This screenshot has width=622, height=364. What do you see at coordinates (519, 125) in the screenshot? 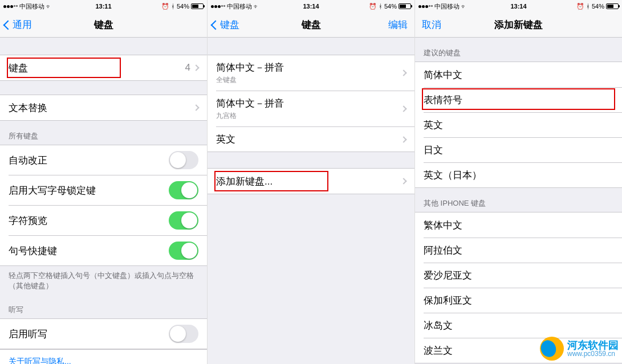
I see `row-label: 英文` at bounding box center [519, 125].